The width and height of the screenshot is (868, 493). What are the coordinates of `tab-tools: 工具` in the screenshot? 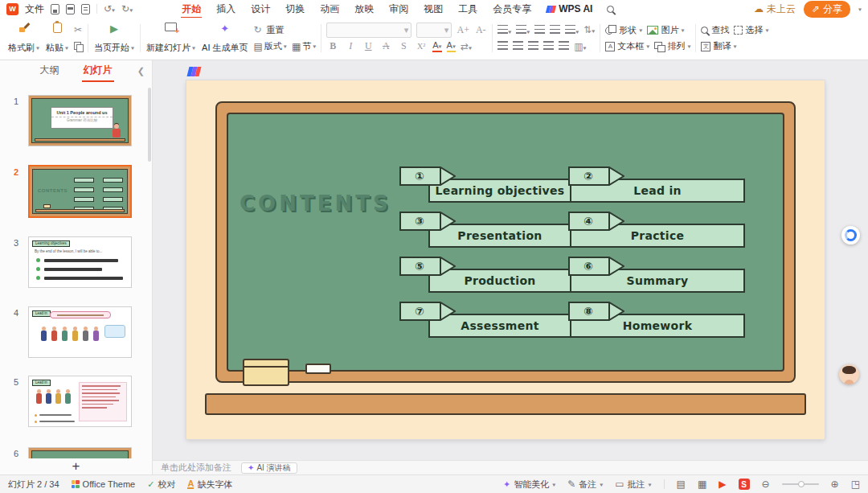 It's located at (468, 10).